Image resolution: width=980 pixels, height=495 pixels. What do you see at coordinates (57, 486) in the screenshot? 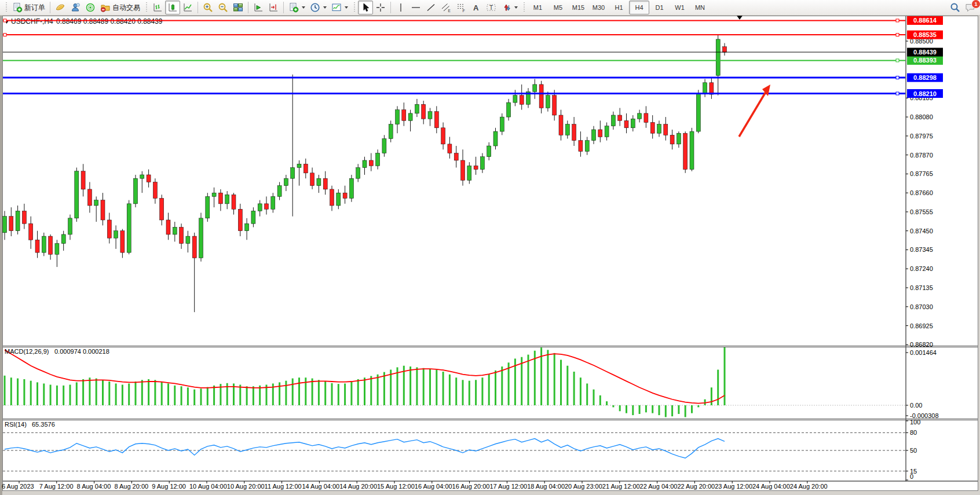
I see `time-tick-label: 7 Aug 12:00` at bounding box center [57, 486].